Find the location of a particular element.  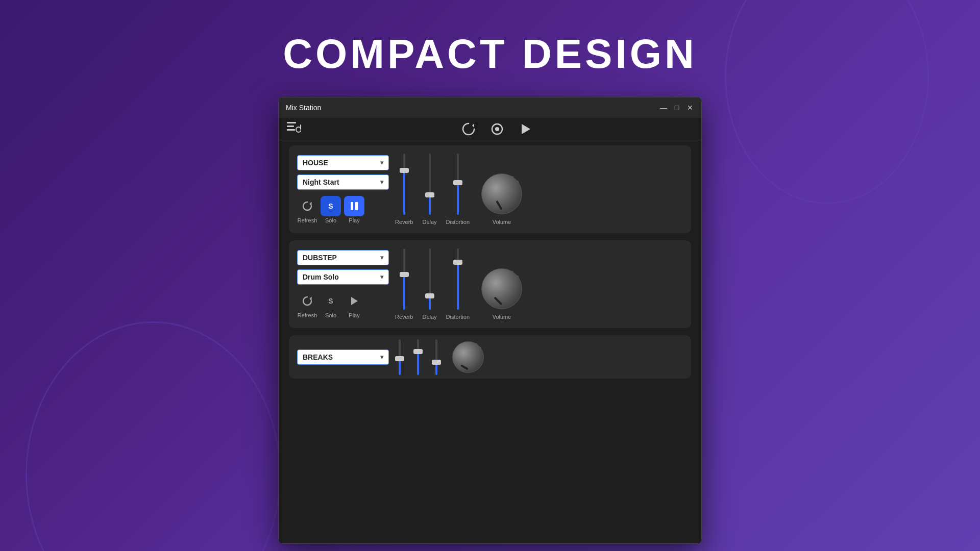

solo-label-2: Solo is located at coordinates (331, 315).